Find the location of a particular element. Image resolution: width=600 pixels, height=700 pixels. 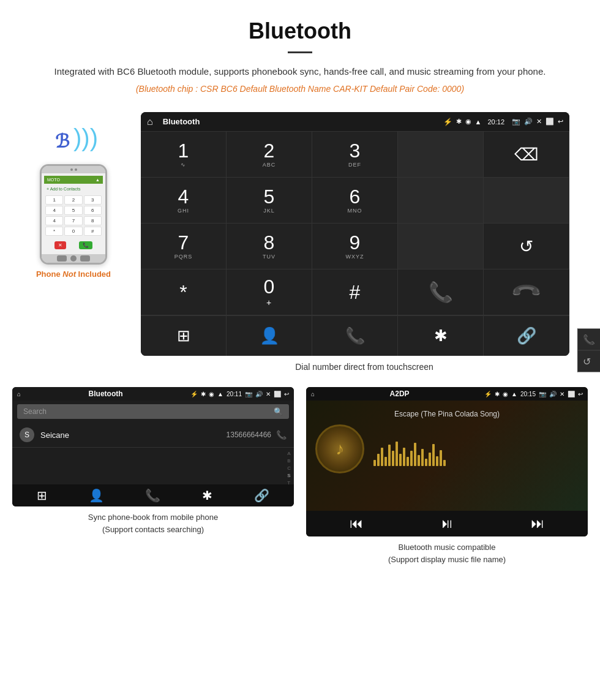

dial-key-hash: # is located at coordinates (355, 293).